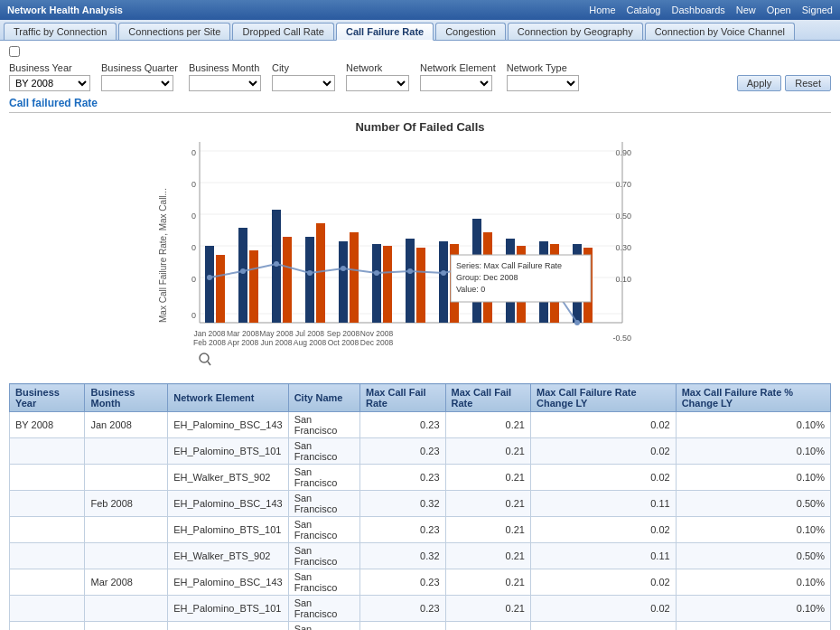  Describe the element at coordinates (509, 266) in the screenshot. I see `svg-text: Series: Max Call Failure Rate` at that location.